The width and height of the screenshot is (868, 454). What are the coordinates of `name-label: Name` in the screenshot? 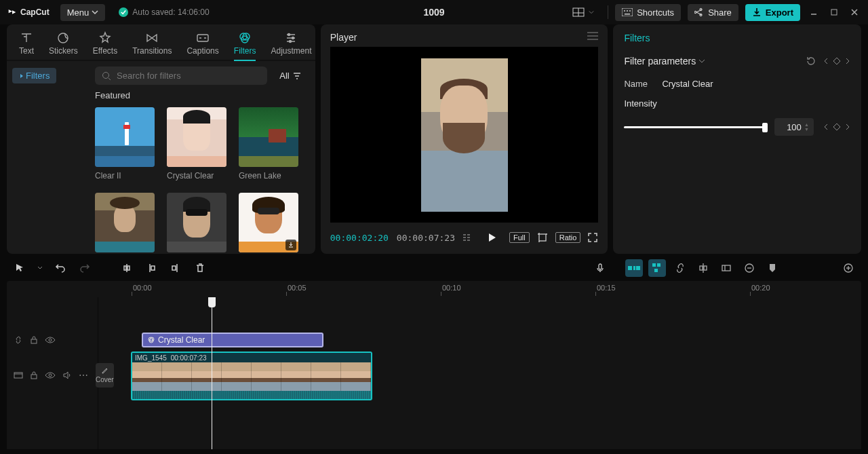 It's located at (643, 84).